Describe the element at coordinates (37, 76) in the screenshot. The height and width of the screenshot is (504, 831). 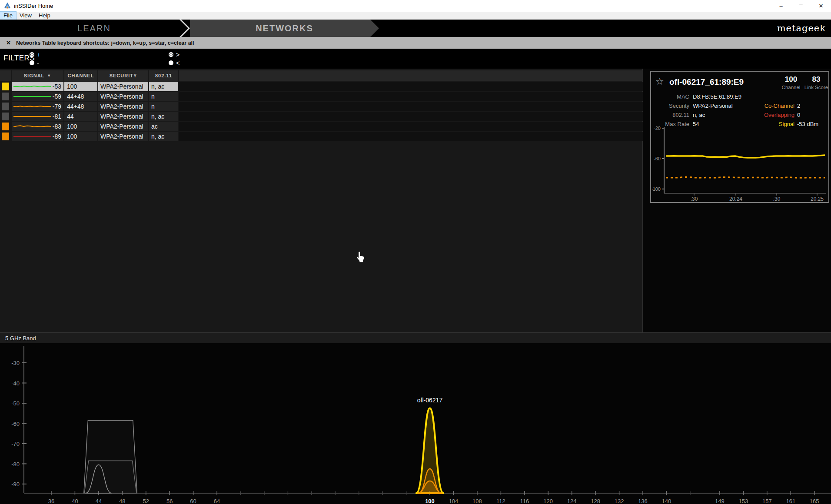
I see `header-signal: SIGNAL▼` at that location.